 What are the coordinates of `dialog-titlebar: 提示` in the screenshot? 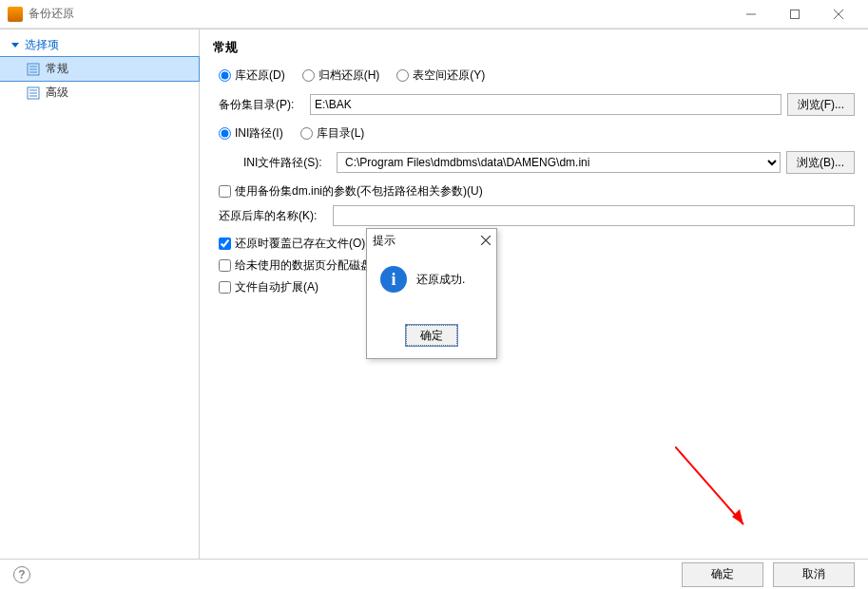 It's located at (432, 241).